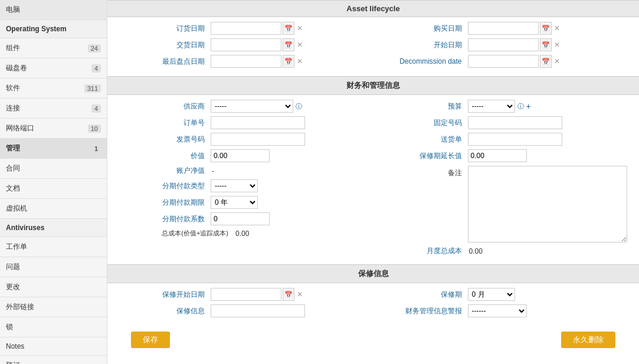 This screenshot has height=364, width=639. Describe the element at coordinates (245, 45) in the screenshot. I see `delivery-date-row: 交货日期 📅 ✕` at that location.